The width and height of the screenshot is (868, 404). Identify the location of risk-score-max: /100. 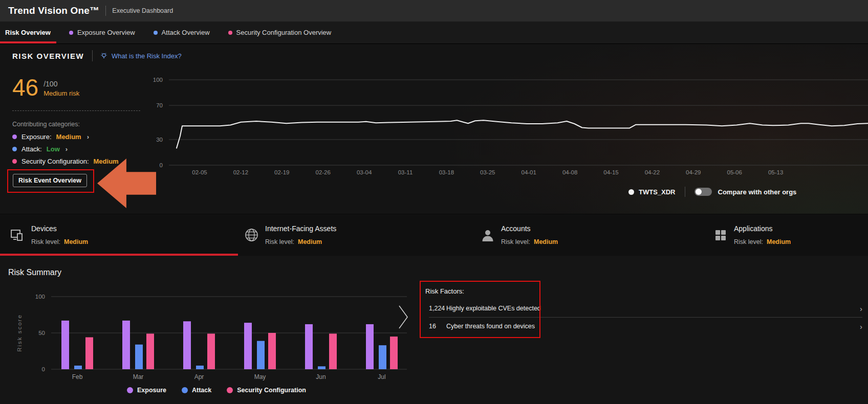
(61, 84).